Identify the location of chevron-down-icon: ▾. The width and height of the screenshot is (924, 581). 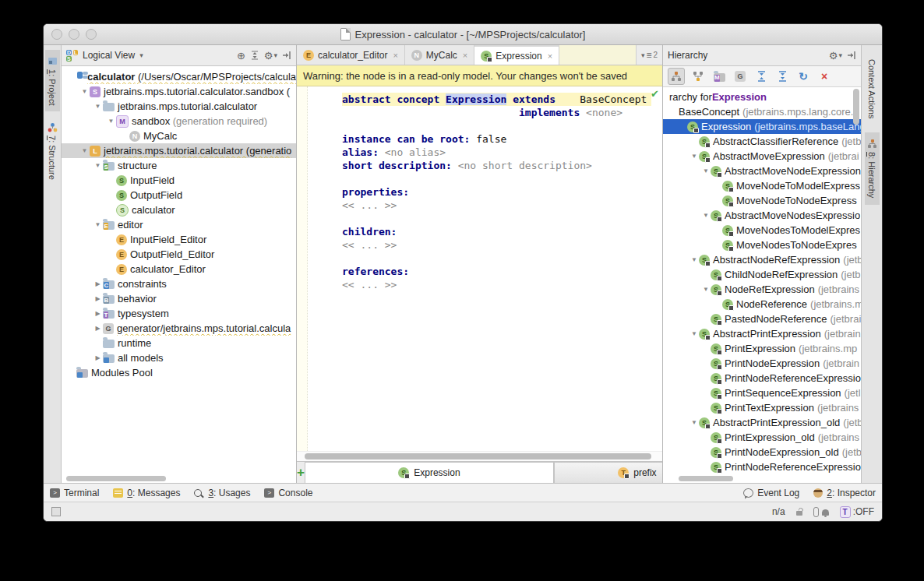
(142, 55).